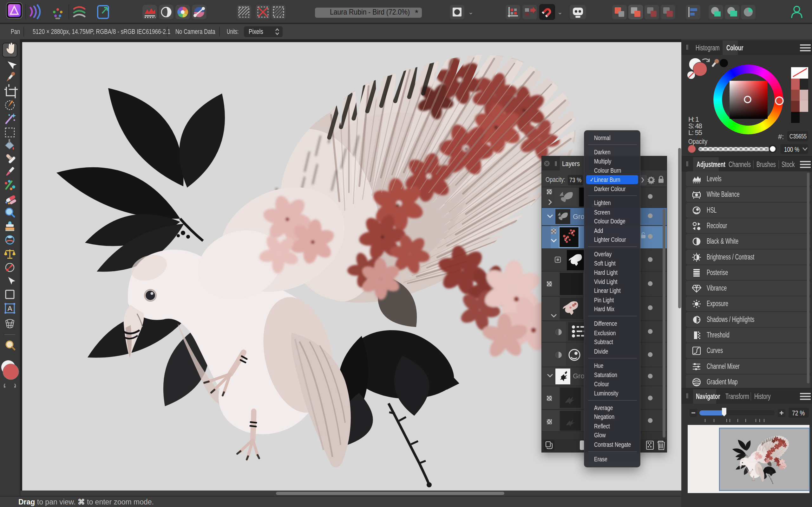 This screenshot has width=812, height=507. I want to click on svg-text: Layers, so click(571, 164).